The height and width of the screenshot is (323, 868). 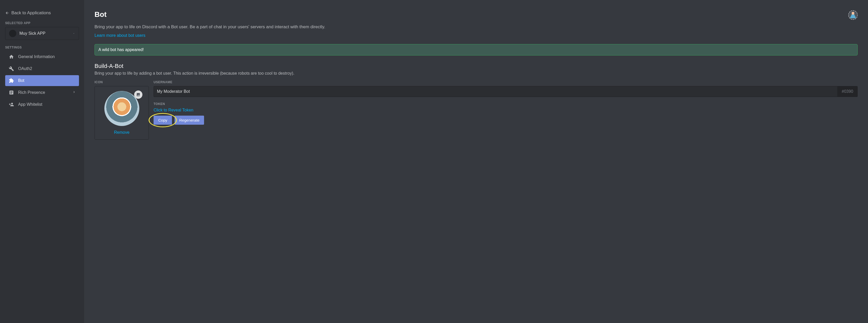 What do you see at coordinates (11, 92) in the screenshot?
I see `document-icon` at bounding box center [11, 92].